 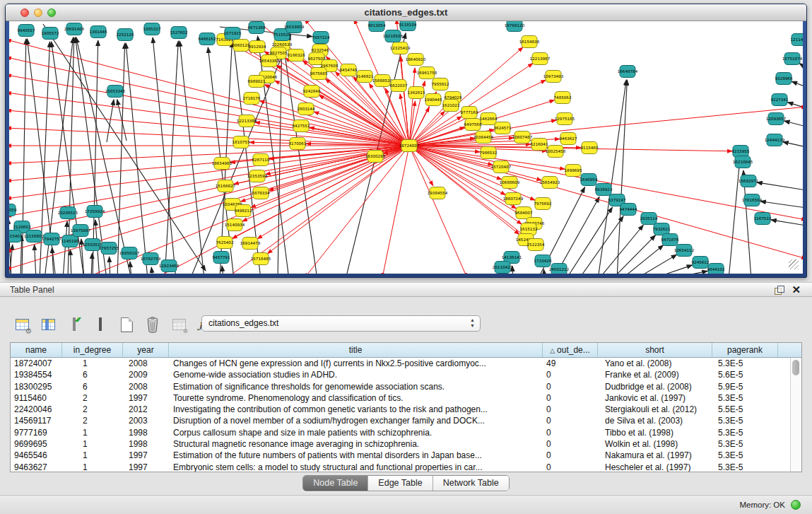 What do you see at coordinates (393, 37) in the screenshot?
I see `graph-node: 19218506` at bounding box center [393, 37].